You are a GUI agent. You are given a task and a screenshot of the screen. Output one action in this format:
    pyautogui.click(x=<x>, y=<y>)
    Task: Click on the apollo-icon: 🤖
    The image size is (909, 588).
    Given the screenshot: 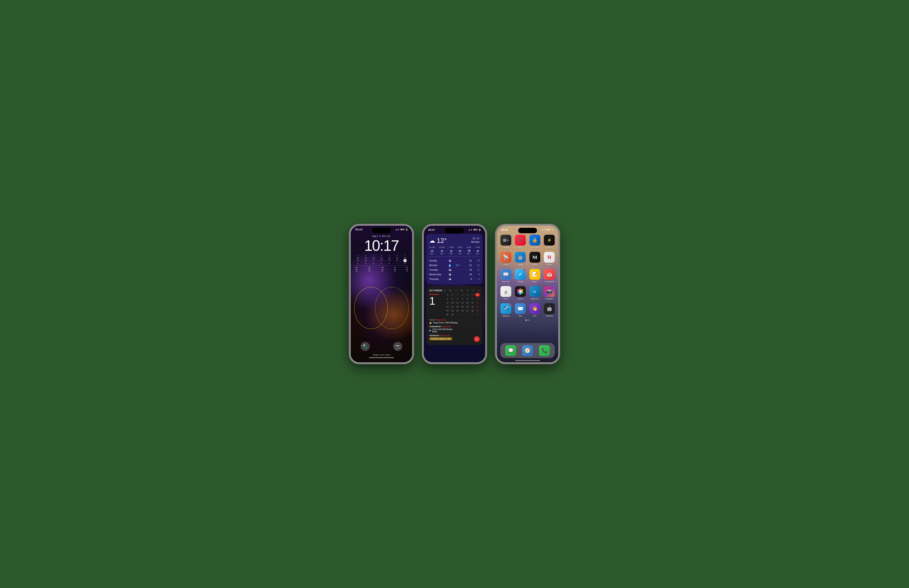 What is the action you would take?
    pyautogui.click(x=520, y=257)
    